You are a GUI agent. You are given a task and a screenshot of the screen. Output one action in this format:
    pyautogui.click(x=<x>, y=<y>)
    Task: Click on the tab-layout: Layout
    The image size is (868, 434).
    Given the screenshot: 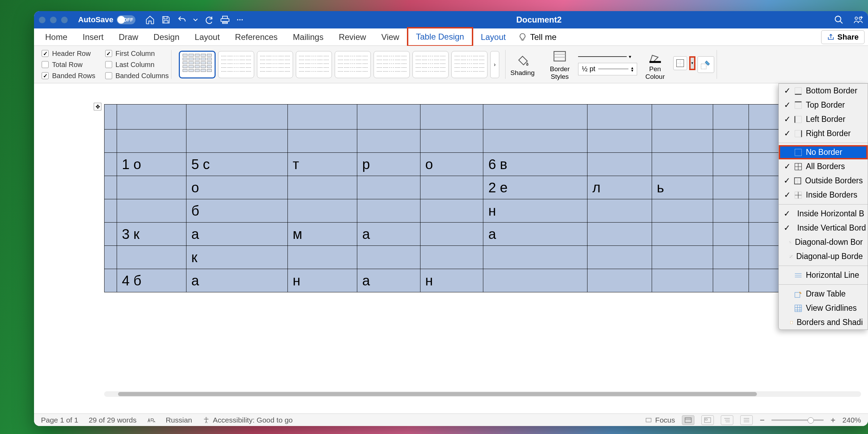 What is the action you would take?
    pyautogui.click(x=207, y=37)
    